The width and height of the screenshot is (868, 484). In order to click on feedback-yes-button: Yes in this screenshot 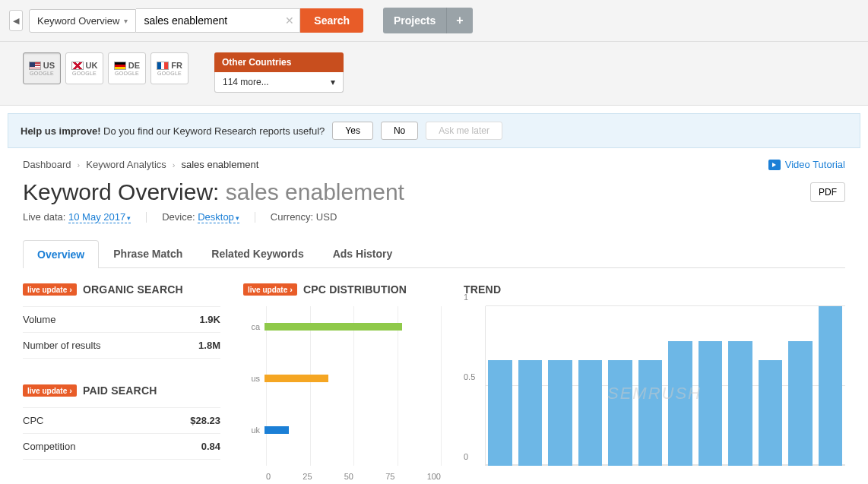, I will do `click(353, 131)`.